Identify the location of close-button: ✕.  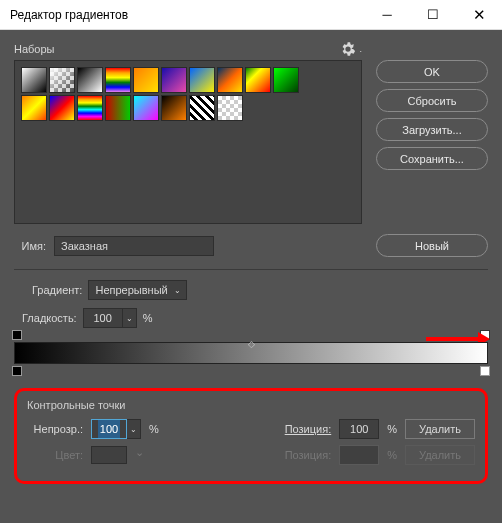
(479, 15).